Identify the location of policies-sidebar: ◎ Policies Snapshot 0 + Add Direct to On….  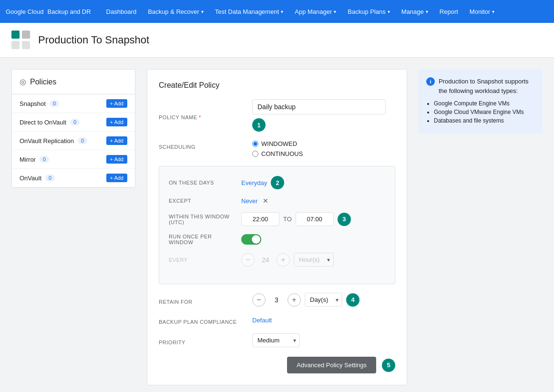
(73, 129).